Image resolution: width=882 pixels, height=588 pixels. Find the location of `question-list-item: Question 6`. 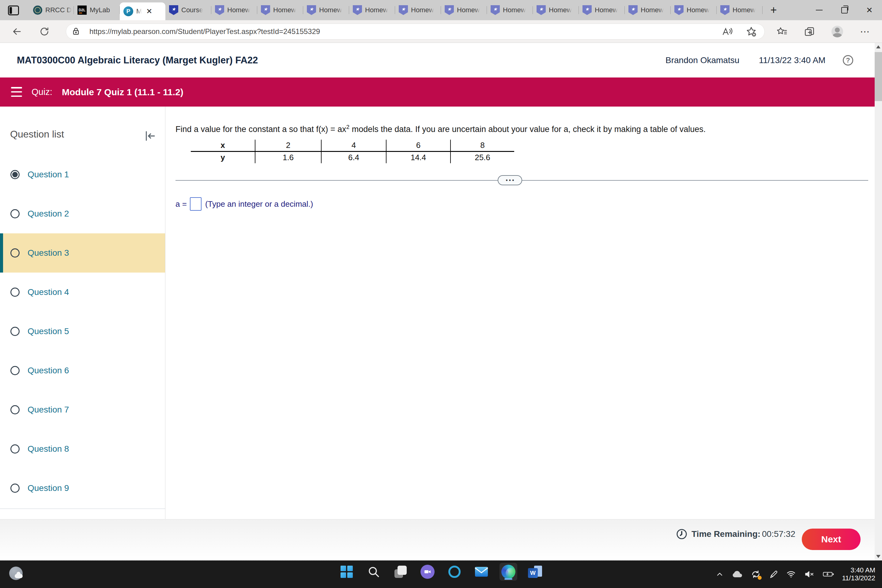

question-list-item: Question 6 is located at coordinates (82, 370).